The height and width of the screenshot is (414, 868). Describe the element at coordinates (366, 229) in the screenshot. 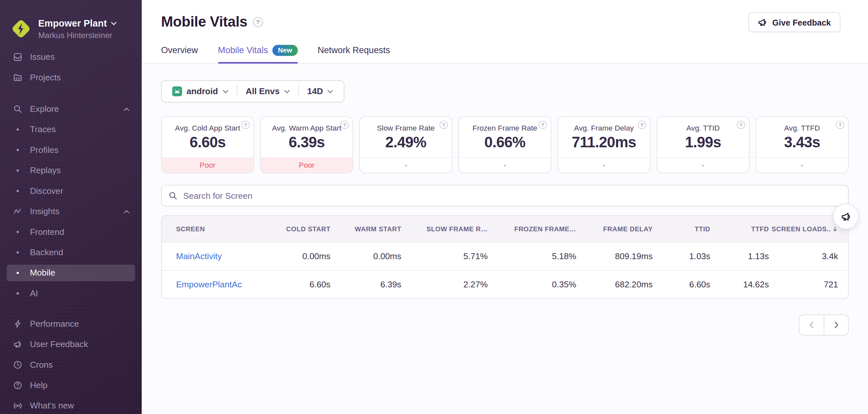

I see `column-header-warm-start: WARM START` at that location.